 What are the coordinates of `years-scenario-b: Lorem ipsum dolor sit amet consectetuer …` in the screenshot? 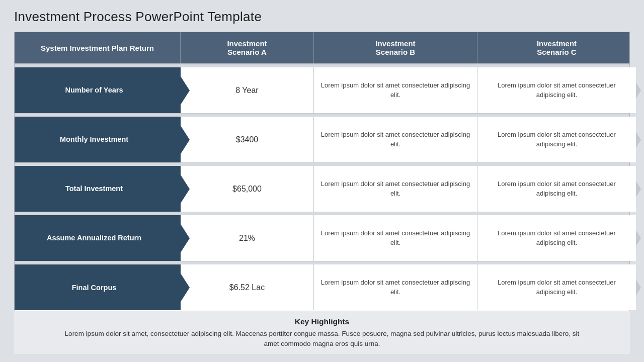 It's located at (395, 90).